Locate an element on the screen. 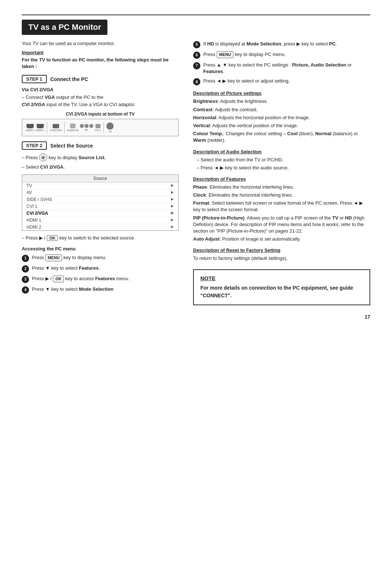 This screenshot has height=572, width=392. via-label: Via CVI 2/VGA is located at coordinates (100, 89).